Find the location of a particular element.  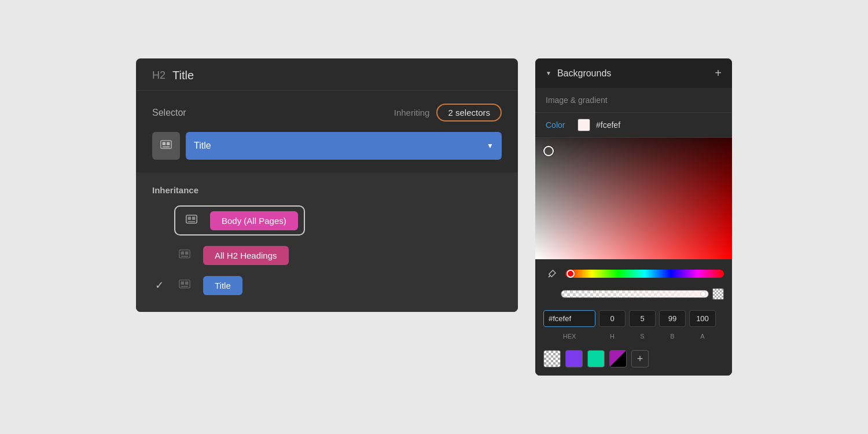

title-icon is located at coordinates (185, 285).